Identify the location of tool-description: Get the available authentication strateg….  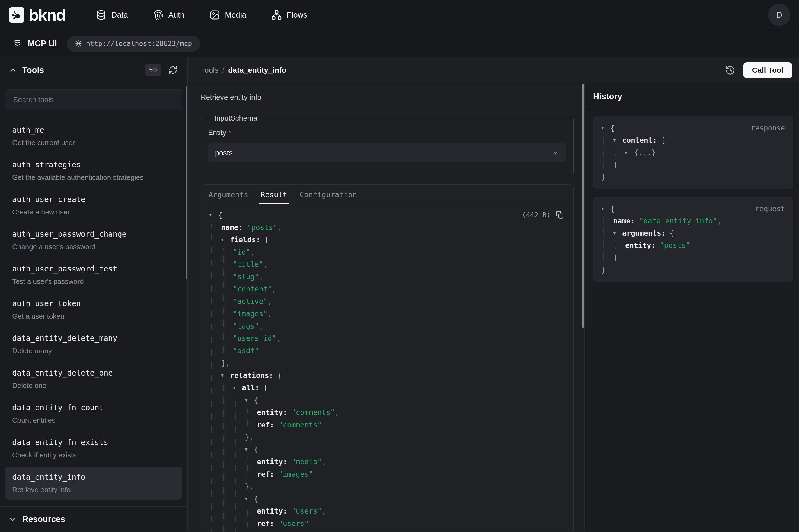
(94, 177).